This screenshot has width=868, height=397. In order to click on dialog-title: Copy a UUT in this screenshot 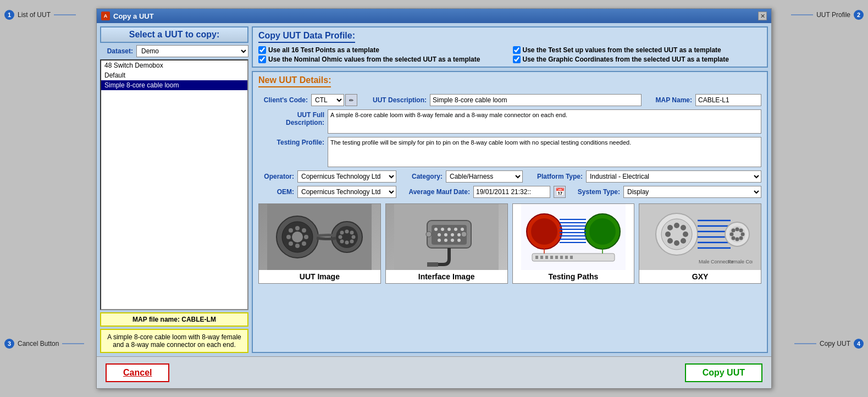, I will do `click(134, 16)`.